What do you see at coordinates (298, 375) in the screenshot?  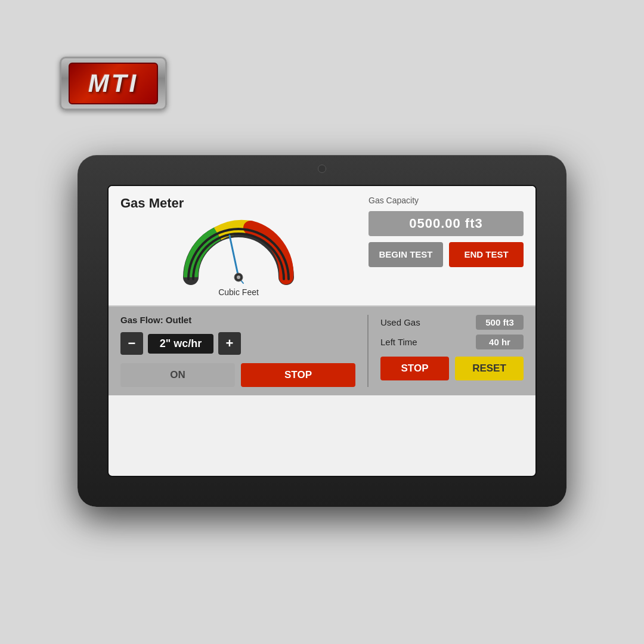 I see `stop-left-button: STOP` at bounding box center [298, 375].